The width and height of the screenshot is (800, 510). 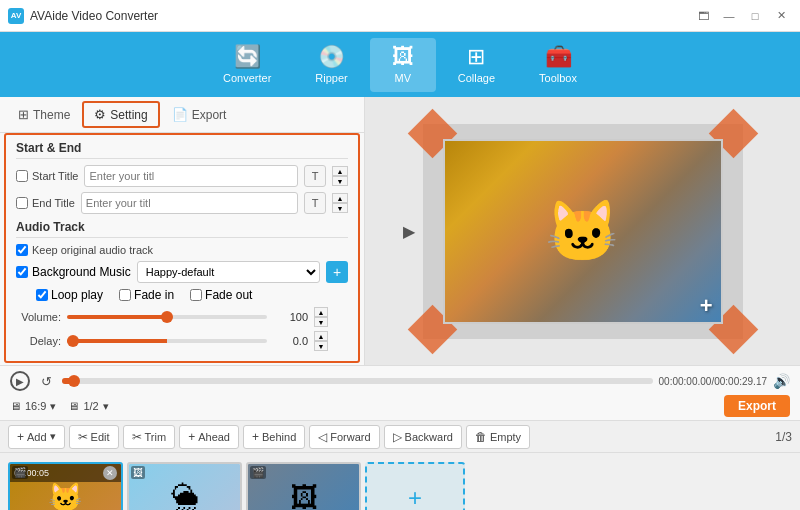 What do you see at coordinates (22, 176) in the screenshot?
I see `start-title-checkbox` at bounding box center [22, 176].